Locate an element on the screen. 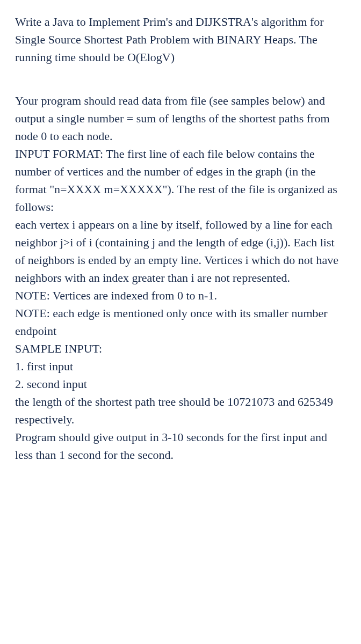  paragraph-spacer is located at coordinates (180, 79).